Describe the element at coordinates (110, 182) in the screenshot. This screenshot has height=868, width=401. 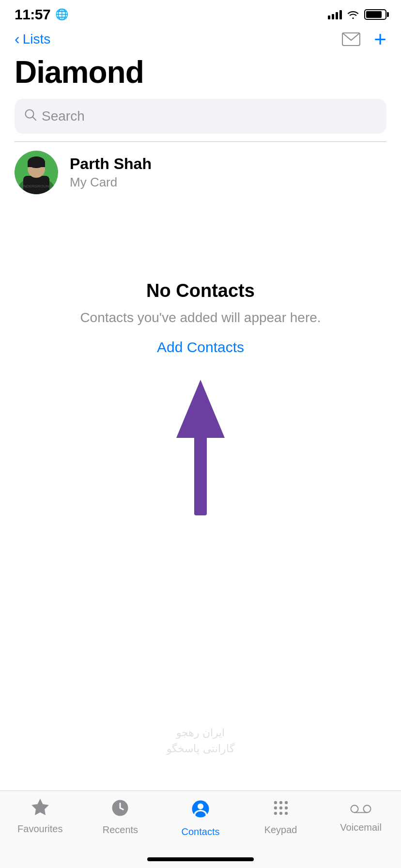
I see `contact-subtitle: My Card` at that location.